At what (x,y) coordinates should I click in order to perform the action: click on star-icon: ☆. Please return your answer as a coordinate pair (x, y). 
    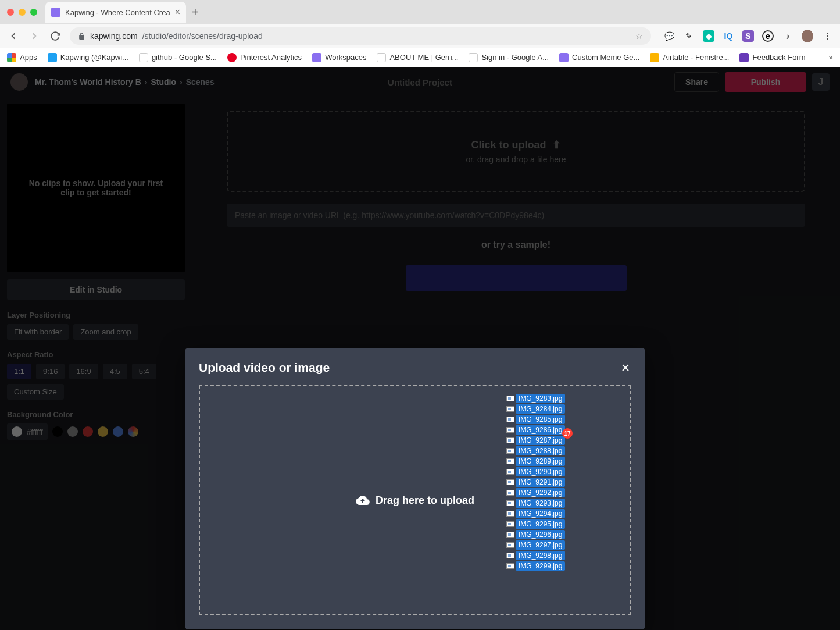
    Looking at the image, I should click on (639, 36).